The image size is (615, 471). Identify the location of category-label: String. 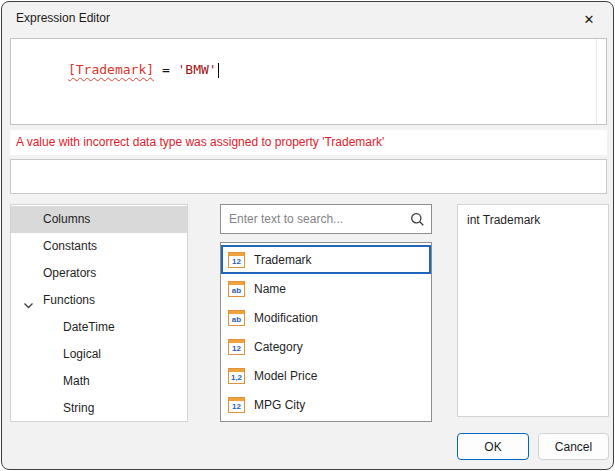
(78, 408).